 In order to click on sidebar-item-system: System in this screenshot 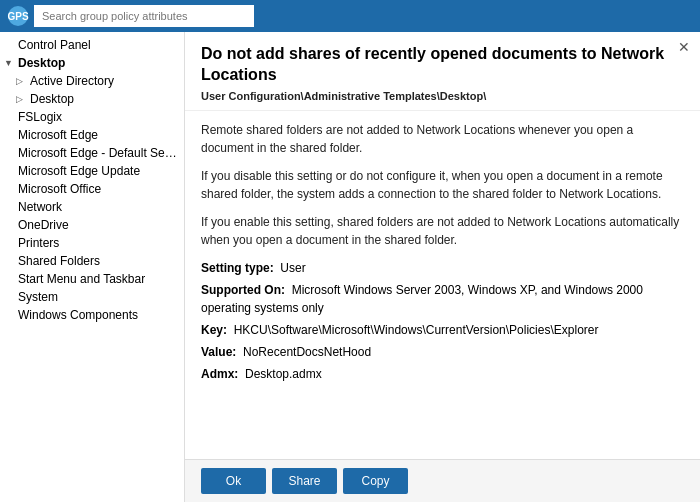, I will do `click(92, 297)`.